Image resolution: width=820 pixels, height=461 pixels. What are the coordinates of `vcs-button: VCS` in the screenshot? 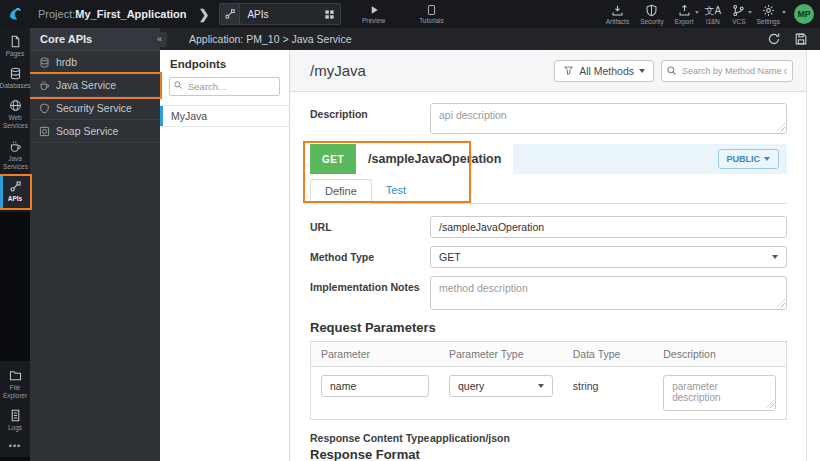 It's located at (738, 14).